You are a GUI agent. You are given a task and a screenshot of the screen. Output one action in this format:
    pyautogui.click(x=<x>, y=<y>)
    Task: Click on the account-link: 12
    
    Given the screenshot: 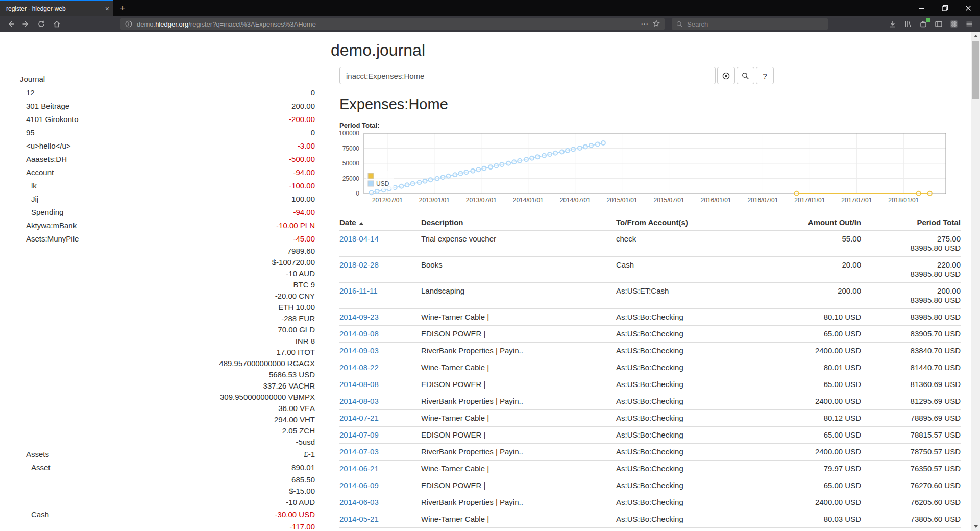 What is the action you would take?
    pyautogui.click(x=27, y=93)
    